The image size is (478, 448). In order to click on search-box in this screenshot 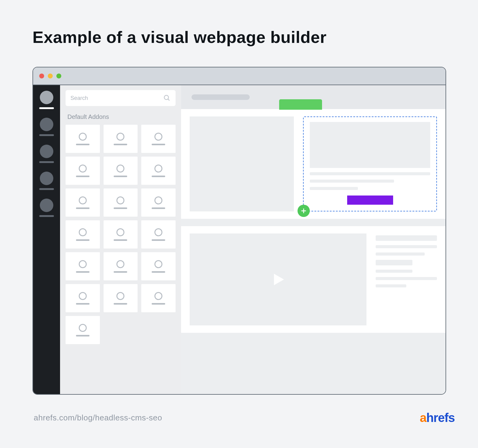, I will do `click(121, 98)`.